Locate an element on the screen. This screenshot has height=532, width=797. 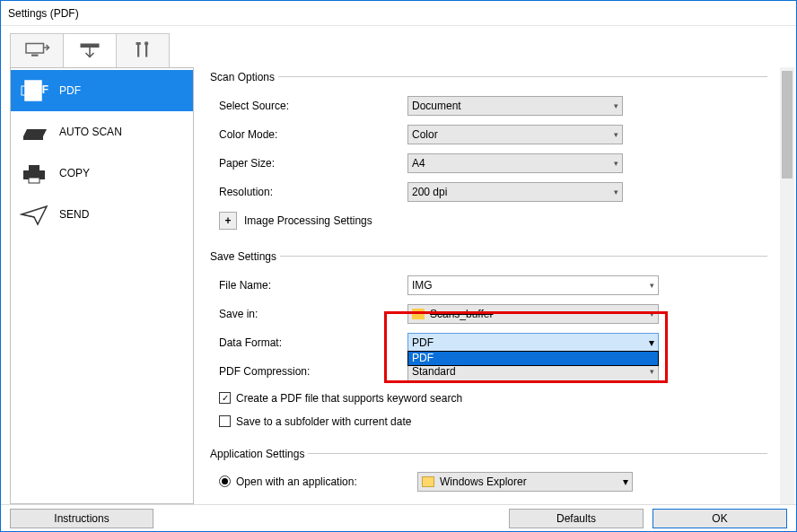
sidebar-item-label: SEND is located at coordinates (74, 214).